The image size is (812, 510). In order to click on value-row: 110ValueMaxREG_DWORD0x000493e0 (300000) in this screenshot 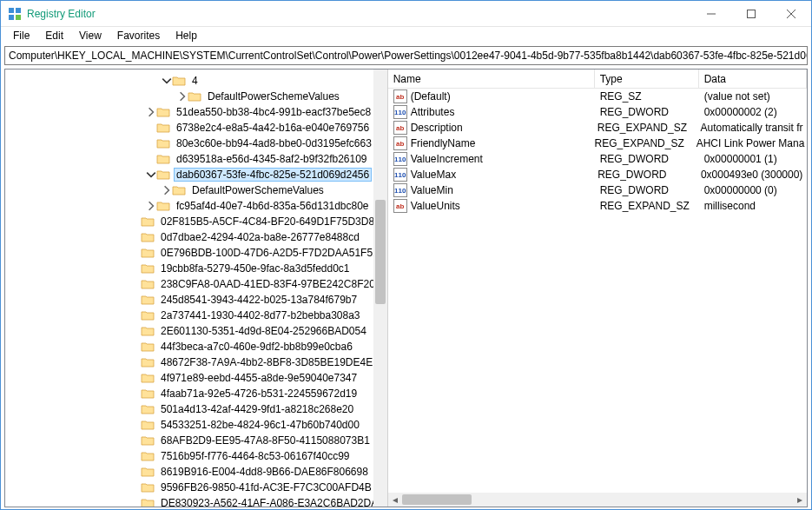, I will do `click(597, 175)`.